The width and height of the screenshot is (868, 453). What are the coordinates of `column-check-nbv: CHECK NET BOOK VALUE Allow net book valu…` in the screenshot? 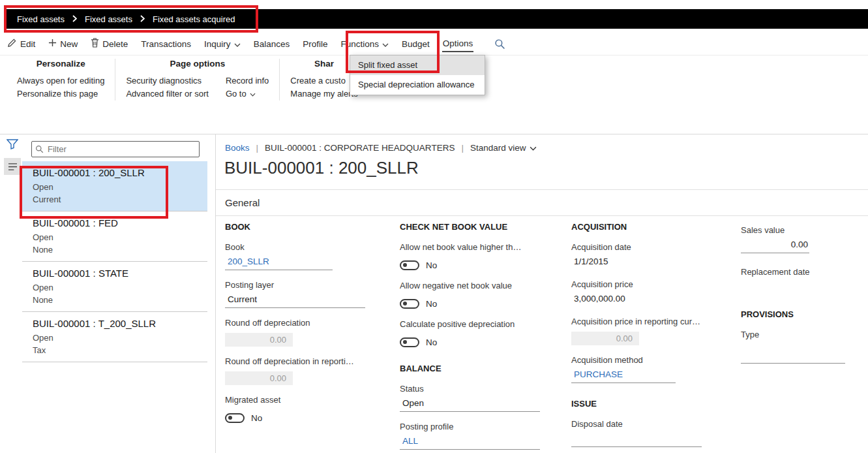 It's located at (480, 336).